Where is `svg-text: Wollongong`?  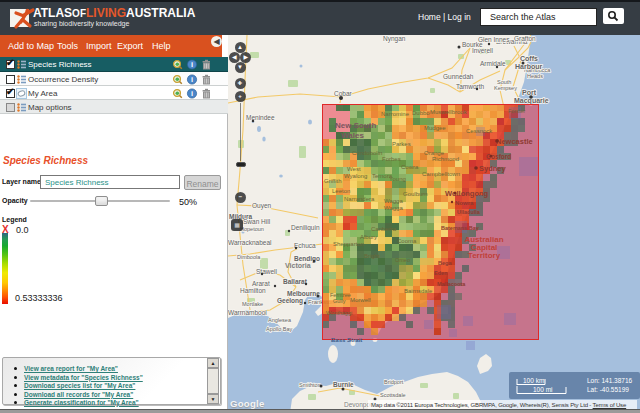 svg-text: Wollongong is located at coordinates (467, 194).